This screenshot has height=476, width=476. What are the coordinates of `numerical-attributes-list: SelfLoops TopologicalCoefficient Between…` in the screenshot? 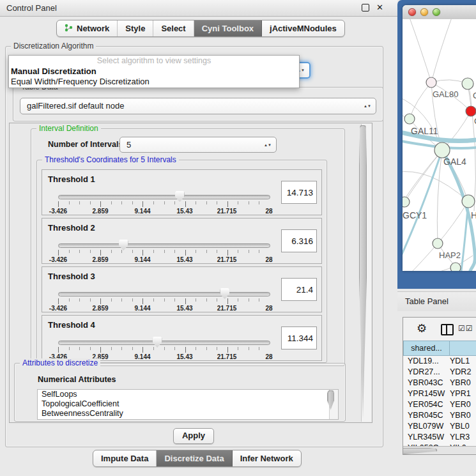 It's located at (188, 404).